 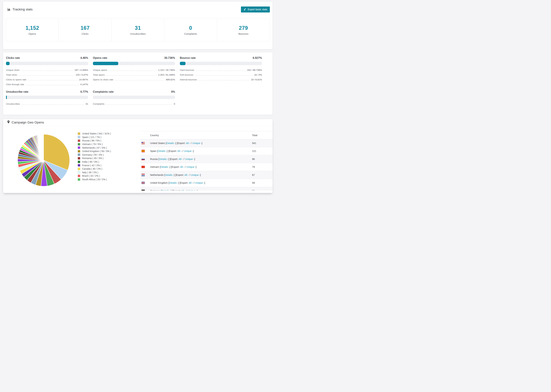 What do you see at coordinates (196, 159) in the screenshot?
I see `country-cell: Russia [Details ›] [Export: All › / Uniq…` at bounding box center [196, 159].